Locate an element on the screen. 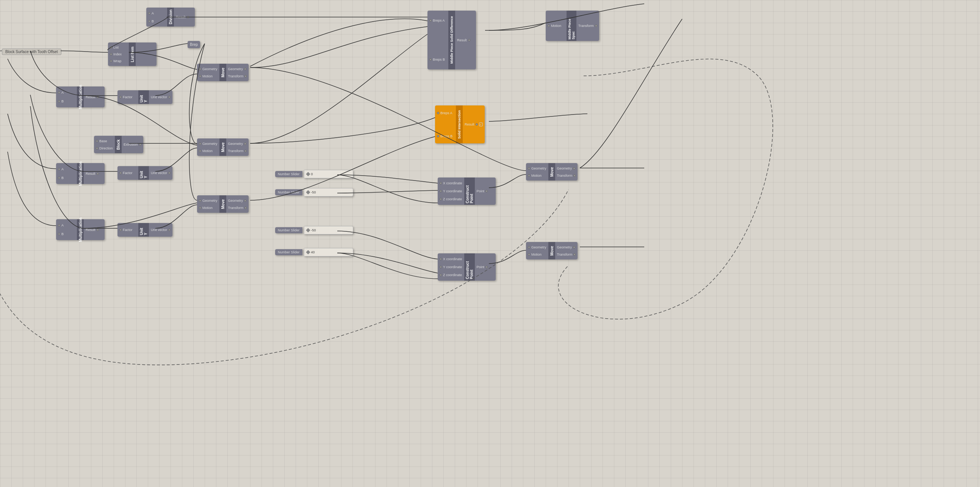 The width and height of the screenshot is (980, 487). middle-piece-spac-node: Motion Middle Piece Spac Transform is located at coordinates (572, 26).